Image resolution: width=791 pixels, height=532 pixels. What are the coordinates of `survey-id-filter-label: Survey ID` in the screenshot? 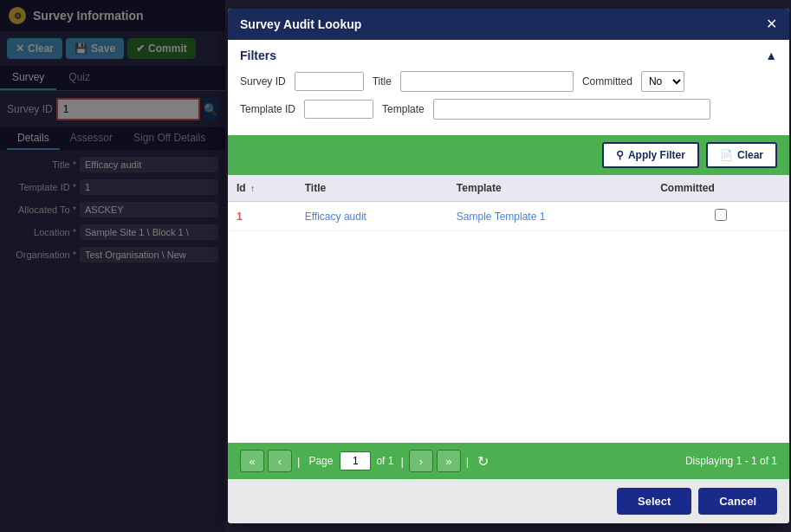 It's located at (263, 81).